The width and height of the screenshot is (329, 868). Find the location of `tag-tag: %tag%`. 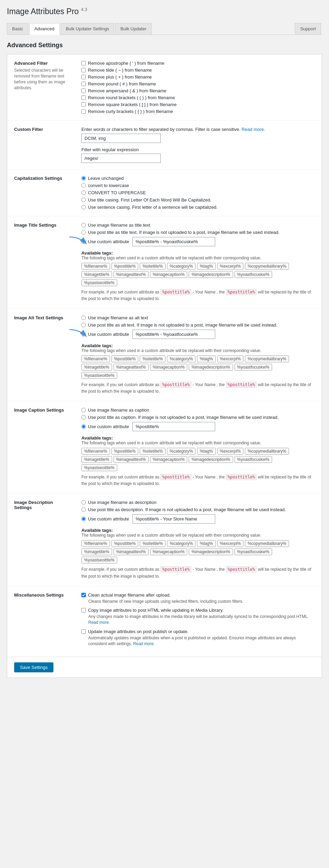

tag-tag: %tag% is located at coordinates (206, 266).